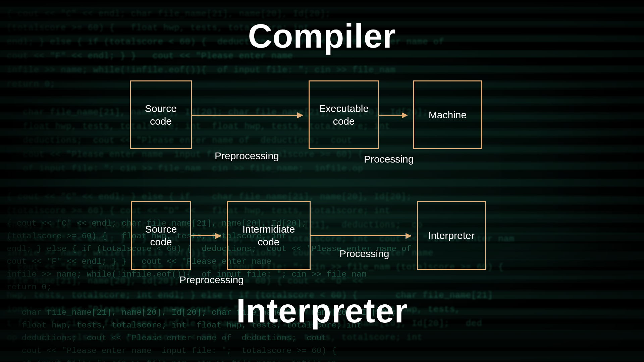 This screenshot has width=644, height=362. I want to click on interpreter-label-processing: Processing, so click(364, 254).